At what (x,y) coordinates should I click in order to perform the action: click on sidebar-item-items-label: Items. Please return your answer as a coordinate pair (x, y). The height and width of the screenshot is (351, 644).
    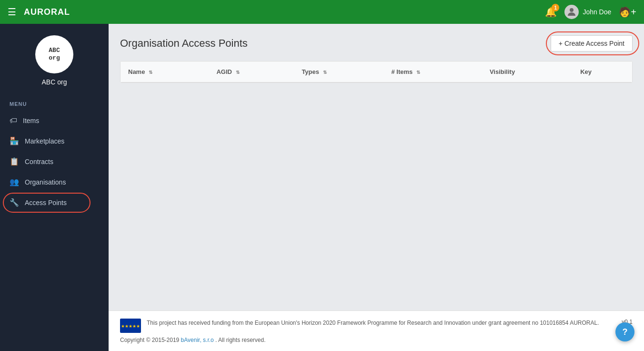
    Looking at the image, I should click on (31, 121).